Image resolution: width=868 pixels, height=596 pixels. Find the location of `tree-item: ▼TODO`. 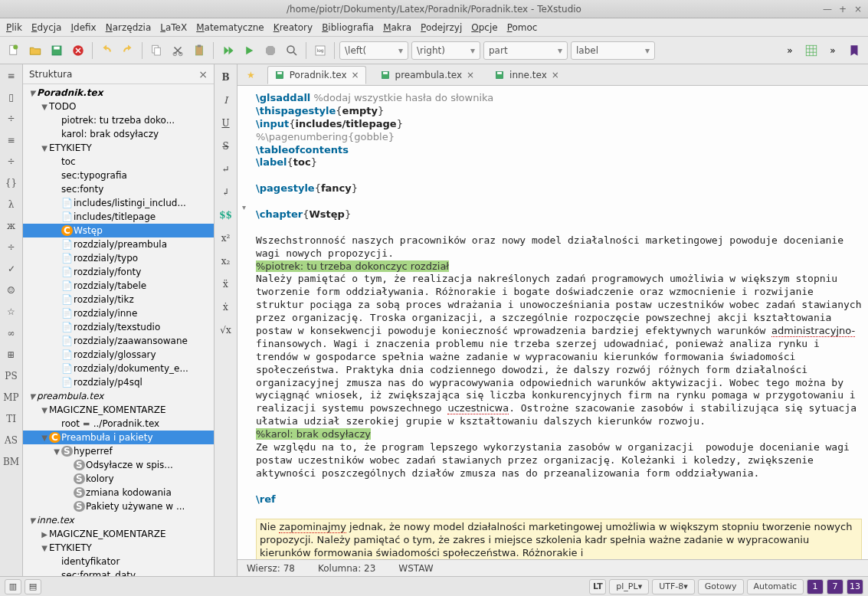

tree-item: ▼TODO is located at coordinates (118, 106).